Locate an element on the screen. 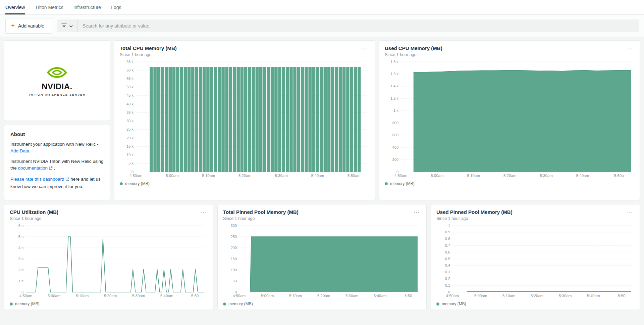 This screenshot has width=644, height=325. svg-text: 50 is located at coordinates (235, 281).